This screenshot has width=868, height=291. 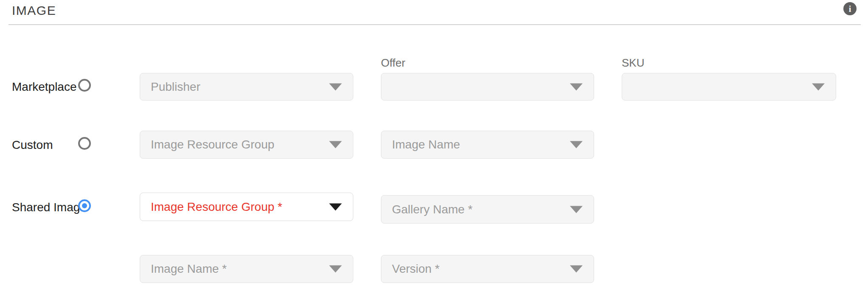 I want to click on gallery-name-dropdown: Gallery Name *, so click(x=488, y=210).